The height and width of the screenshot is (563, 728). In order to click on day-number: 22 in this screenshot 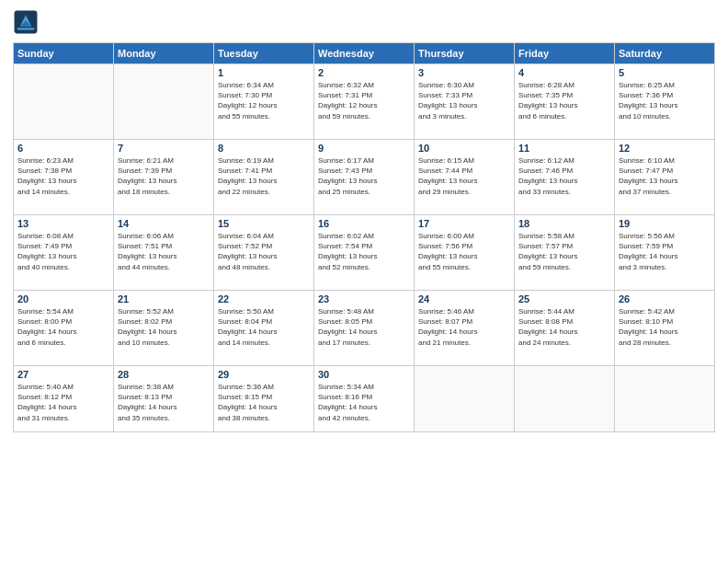, I will do `click(264, 299)`.